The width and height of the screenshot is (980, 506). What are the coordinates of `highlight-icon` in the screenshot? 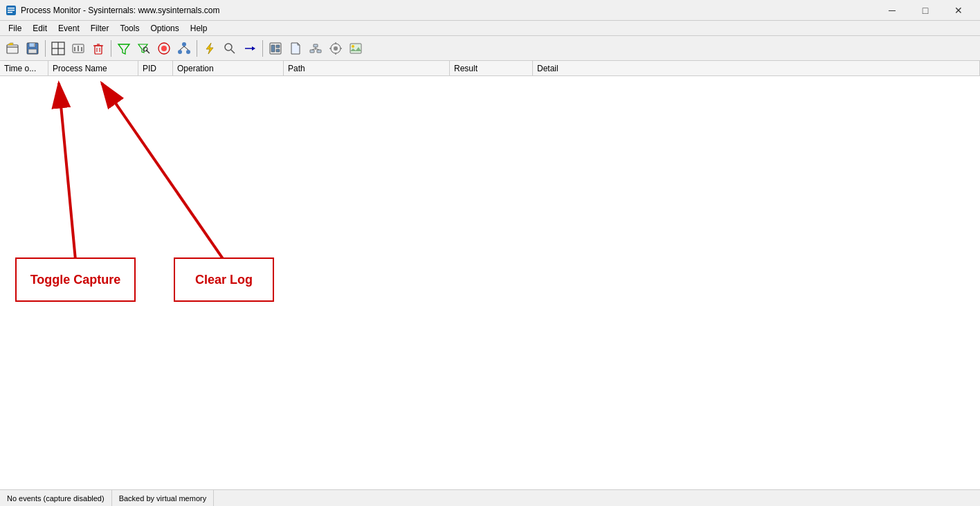 It's located at (164, 48).